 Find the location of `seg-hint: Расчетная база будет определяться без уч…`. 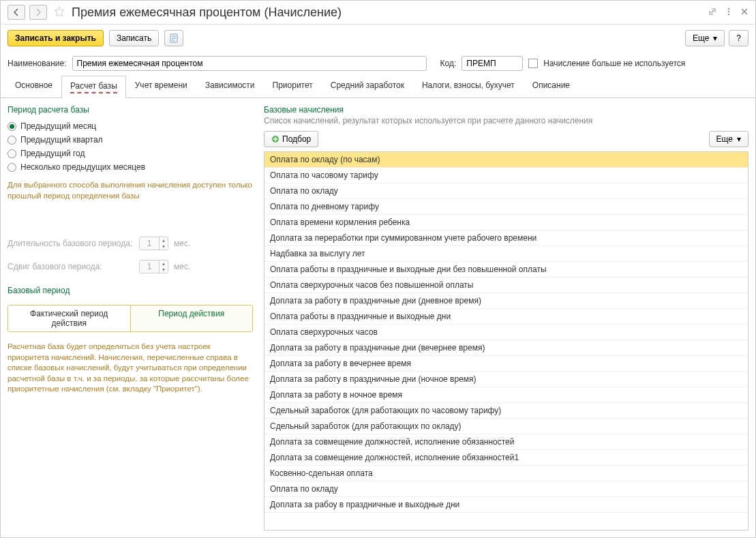

seg-hint: Расчетная база будет определяться без уч… is located at coordinates (130, 368).